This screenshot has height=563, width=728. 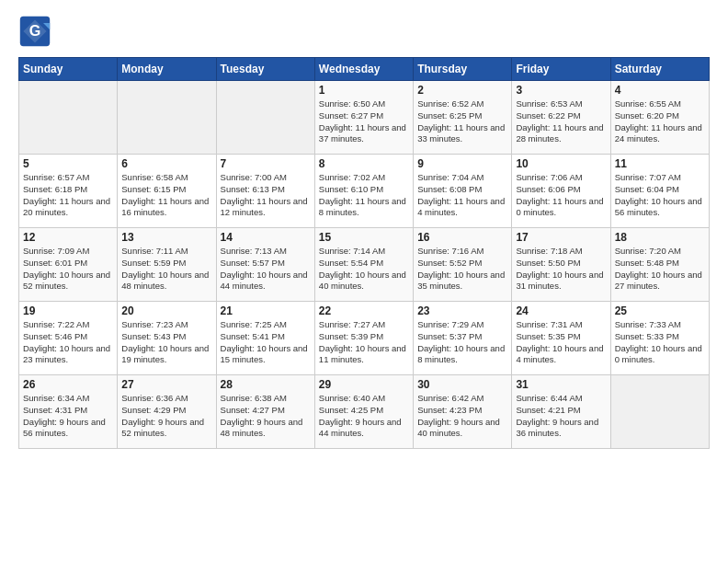 I want to click on day-number: 12, so click(x=68, y=237).